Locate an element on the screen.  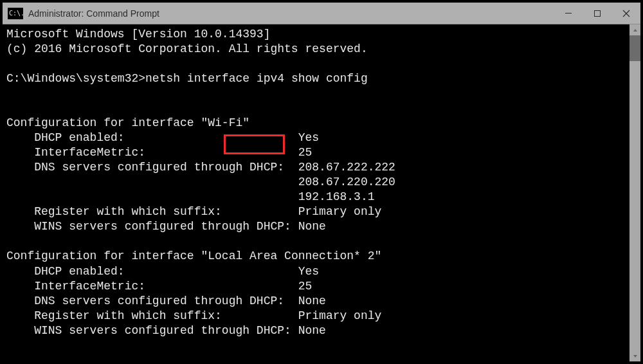
iface1-register: Primary only is located at coordinates (340, 212).